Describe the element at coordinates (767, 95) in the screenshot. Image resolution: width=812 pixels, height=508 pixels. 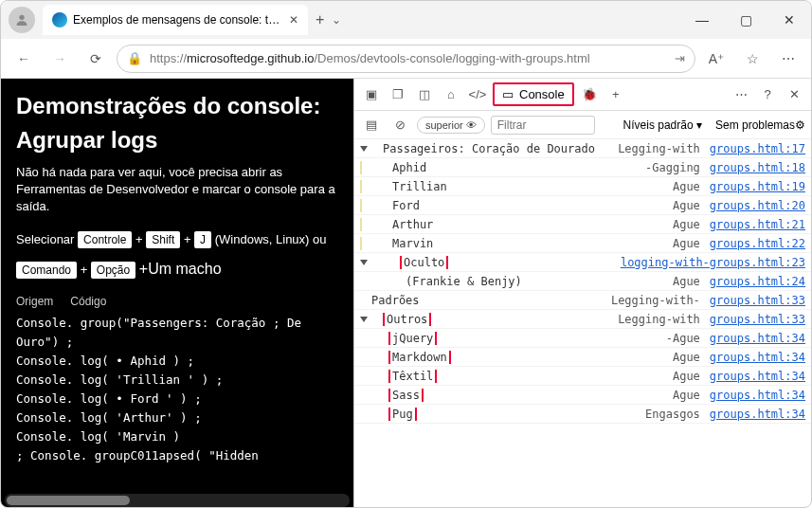
I see `help-icon: ?` at that location.